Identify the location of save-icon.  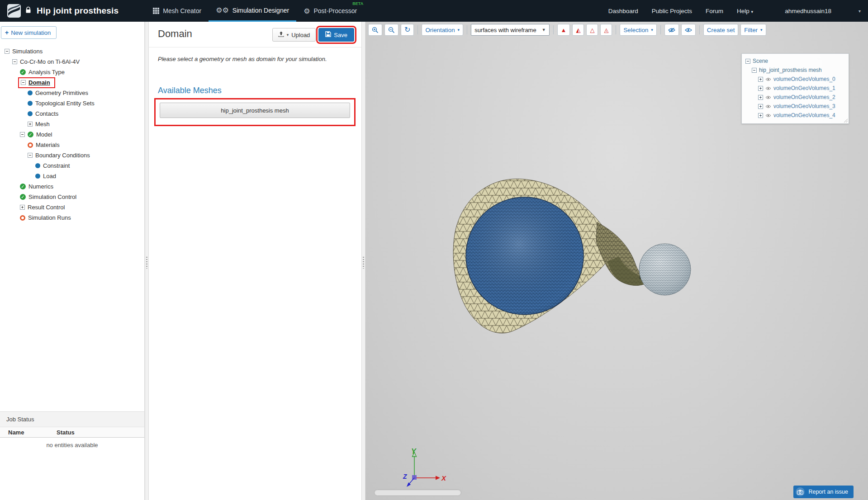
(328, 35).